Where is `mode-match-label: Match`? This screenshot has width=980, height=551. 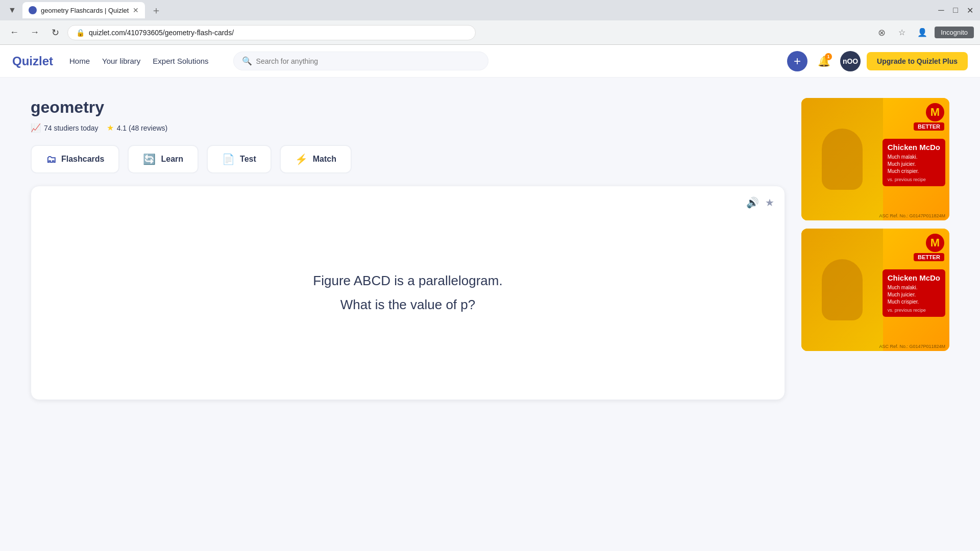
mode-match-label: Match is located at coordinates (325, 159).